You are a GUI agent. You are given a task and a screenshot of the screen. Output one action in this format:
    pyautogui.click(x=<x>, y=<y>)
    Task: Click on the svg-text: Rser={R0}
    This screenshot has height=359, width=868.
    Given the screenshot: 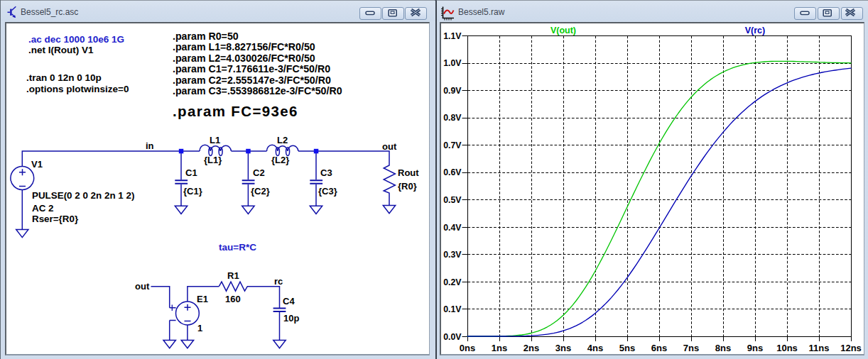 What is the action you would take?
    pyautogui.click(x=55, y=219)
    